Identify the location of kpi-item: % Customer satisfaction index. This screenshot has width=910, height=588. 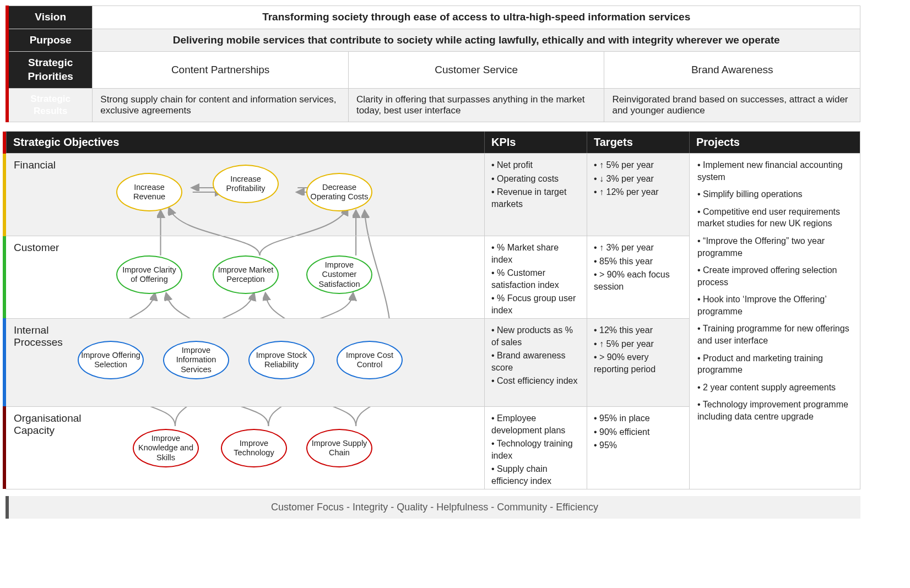
(535, 279).